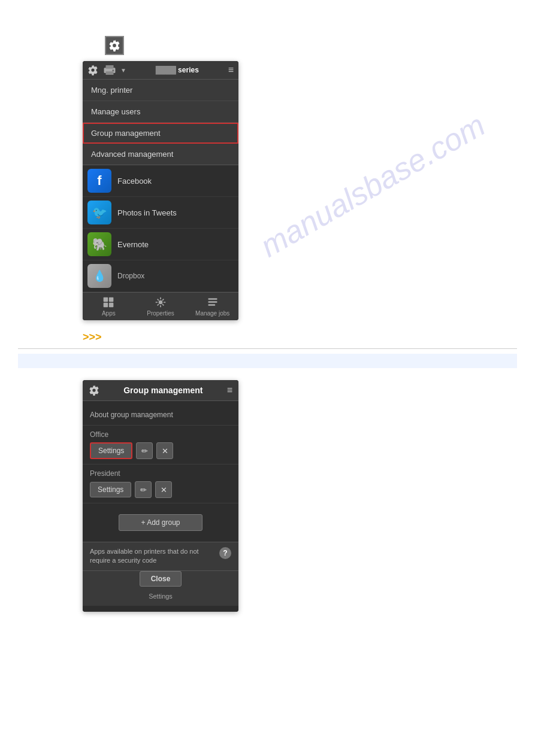  I want to click on office-label: Office, so click(161, 435).